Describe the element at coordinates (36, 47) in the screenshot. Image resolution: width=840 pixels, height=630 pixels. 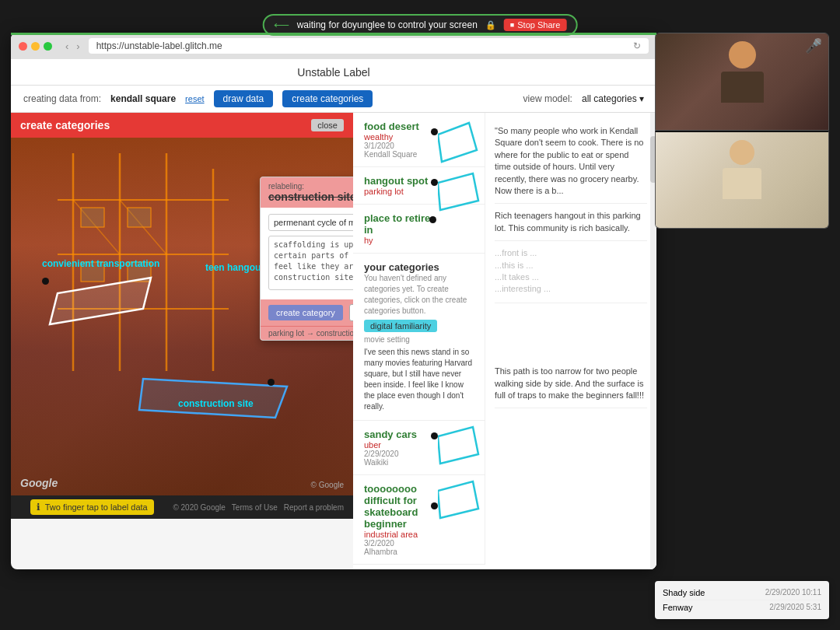
I see `traffic-lights` at that location.